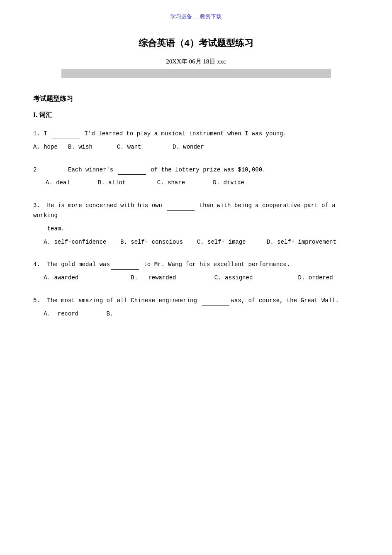 This screenshot has width=392, height=555. Describe the element at coordinates (196, 211) in the screenshot. I see `question-3-text: 3. He is more concerned with his own tha…` at that location.